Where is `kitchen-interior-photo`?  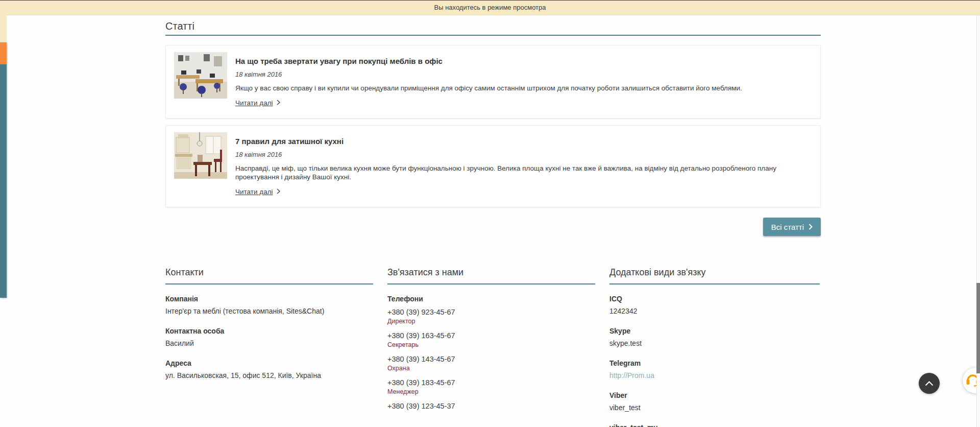
kitchen-interior-photo is located at coordinates (201, 155).